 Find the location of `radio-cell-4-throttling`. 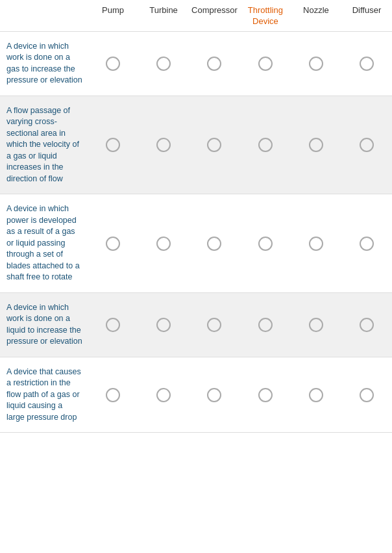

radio-cell-4-throttling is located at coordinates (265, 325).